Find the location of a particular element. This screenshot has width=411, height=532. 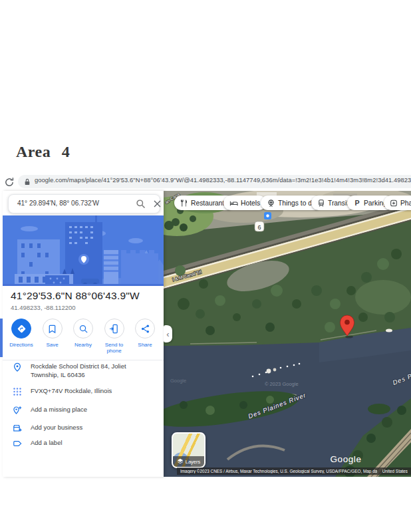

pharmacy-icon is located at coordinates (394, 203).